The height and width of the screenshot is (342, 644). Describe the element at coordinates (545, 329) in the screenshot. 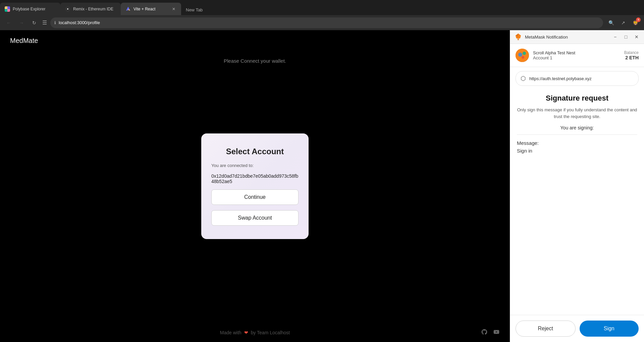

I see `reject-button: Reject` at that location.